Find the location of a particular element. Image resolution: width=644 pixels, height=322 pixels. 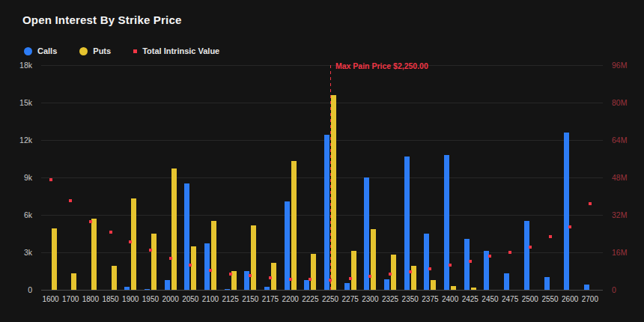

bar-calls-1950 is located at coordinates (147, 289).